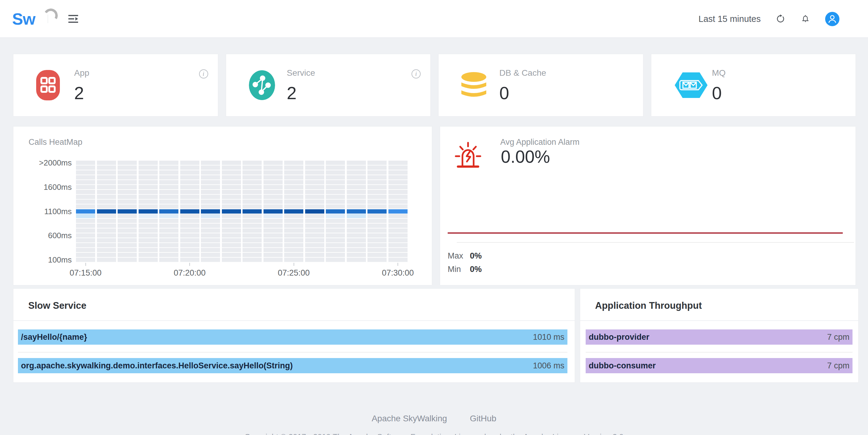 Image resolution: width=868 pixels, height=435 pixels. Describe the element at coordinates (730, 19) in the screenshot. I see `time-range-selector: Last 15 minutes` at that location.